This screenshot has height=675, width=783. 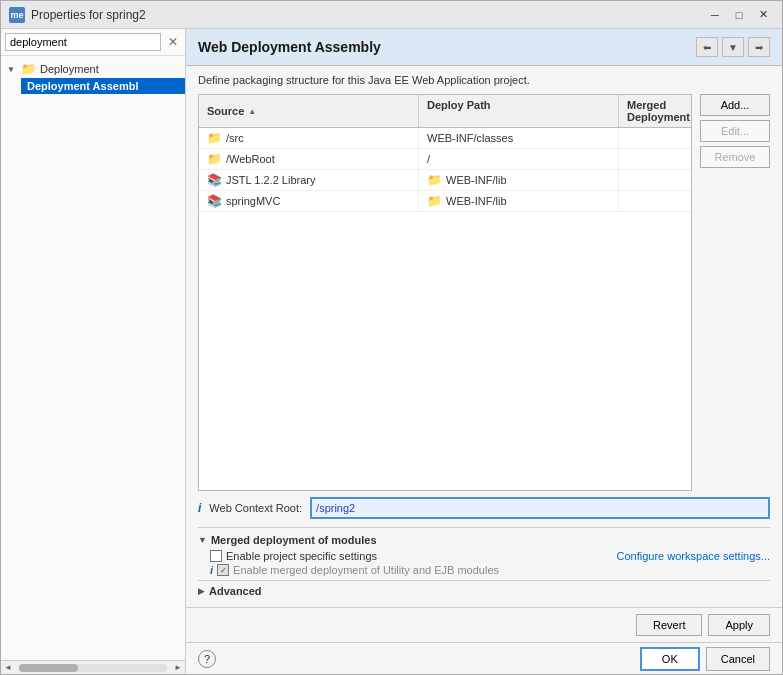 I want to click on help-button: ?, so click(x=207, y=659).